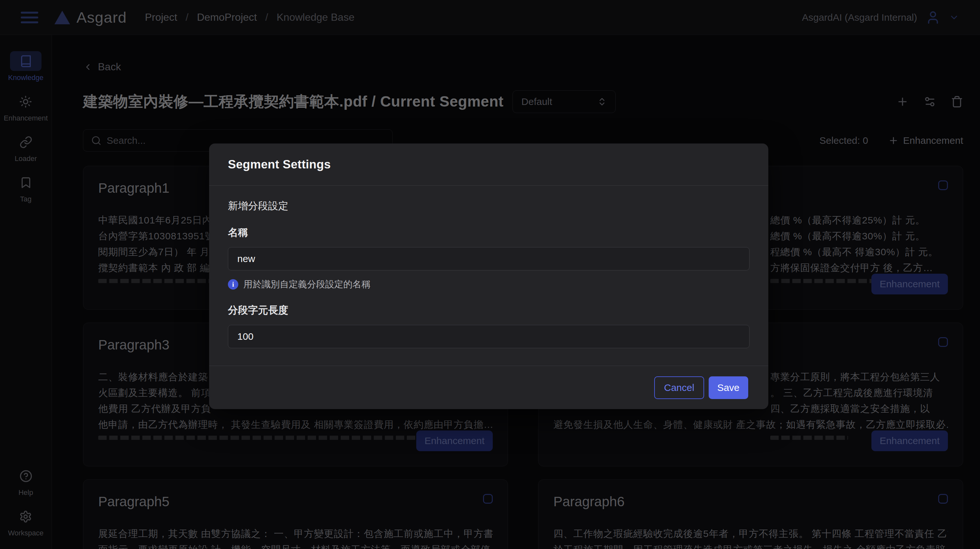  Describe the element at coordinates (233, 284) in the screenshot. I see `info-icon: i` at that location.